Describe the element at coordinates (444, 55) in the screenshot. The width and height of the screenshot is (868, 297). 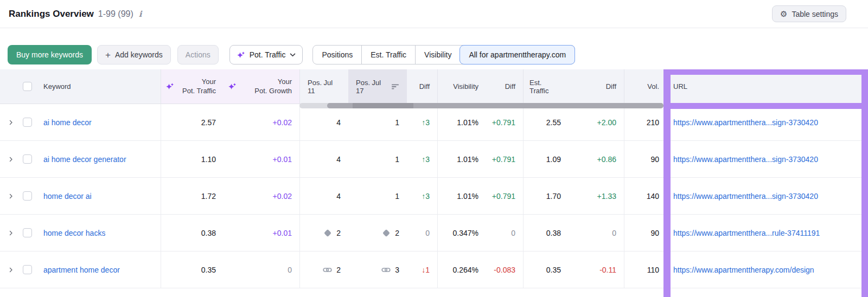
I see `report-segmented-control: Positions Est. Traffic Visibility All fo…` at that location.